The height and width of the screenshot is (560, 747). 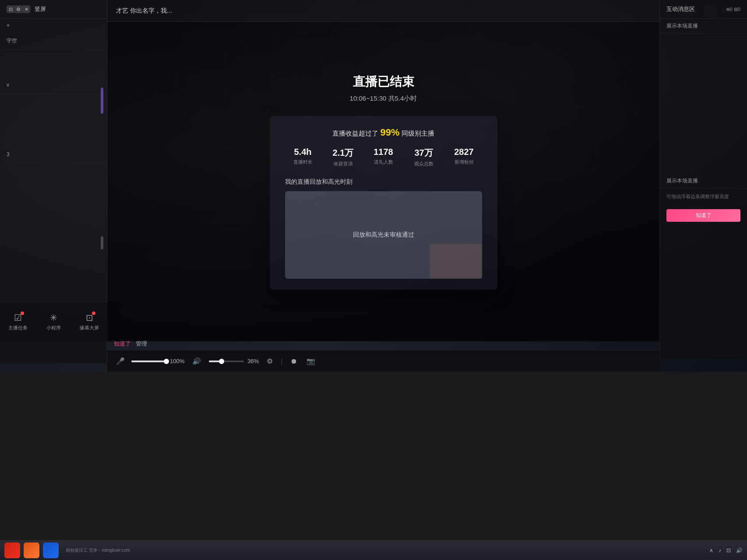 What do you see at coordinates (720, 550) in the screenshot?
I see `taskbar-icon-music: ♪` at bounding box center [720, 550].